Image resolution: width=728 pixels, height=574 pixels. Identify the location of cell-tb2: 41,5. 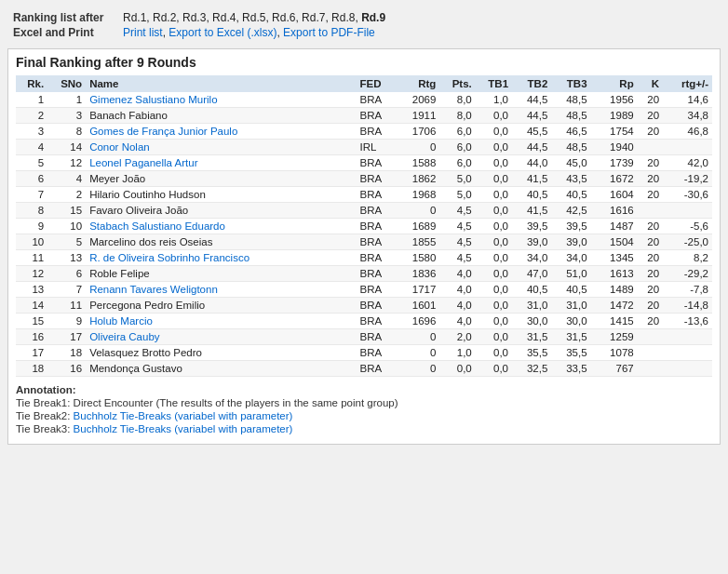
(532, 179).